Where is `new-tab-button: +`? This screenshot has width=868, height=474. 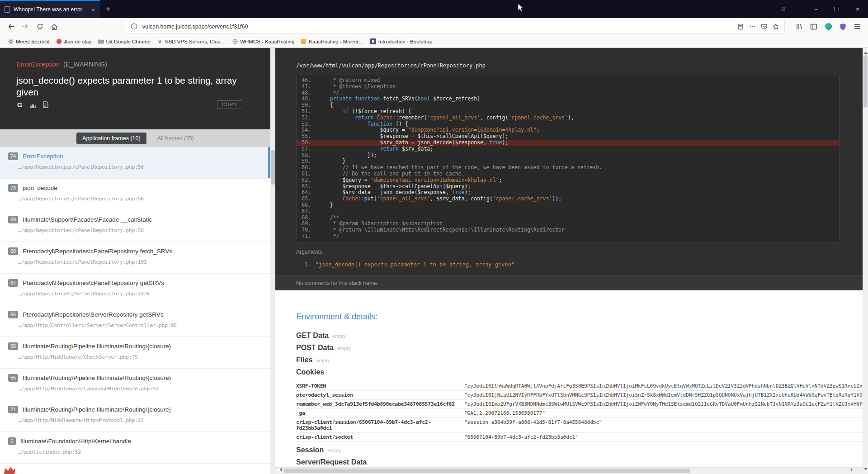
new-tab-button: + is located at coordinates (108, 9).